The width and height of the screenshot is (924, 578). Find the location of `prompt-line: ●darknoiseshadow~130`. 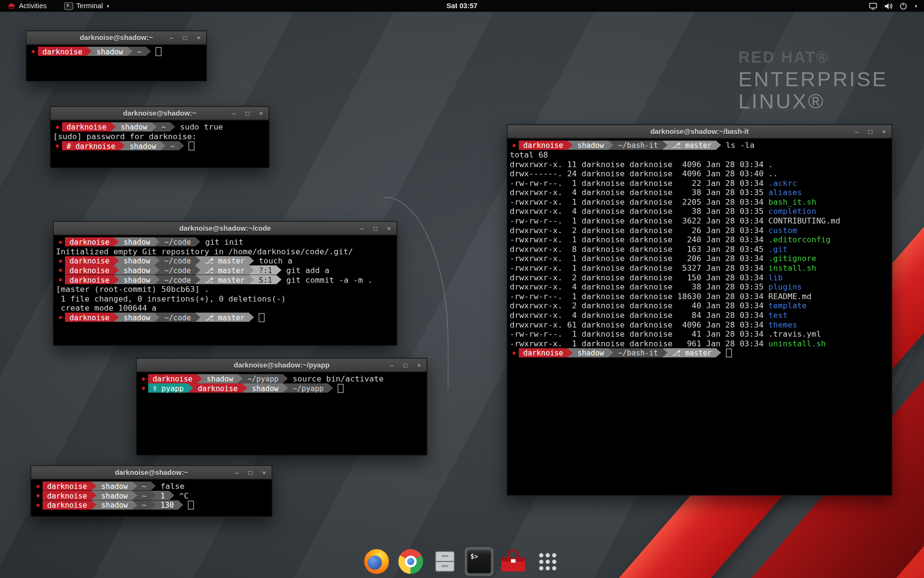

prompt-line: ●darknoiseshadow~130 is located at coordinates (152, 505).